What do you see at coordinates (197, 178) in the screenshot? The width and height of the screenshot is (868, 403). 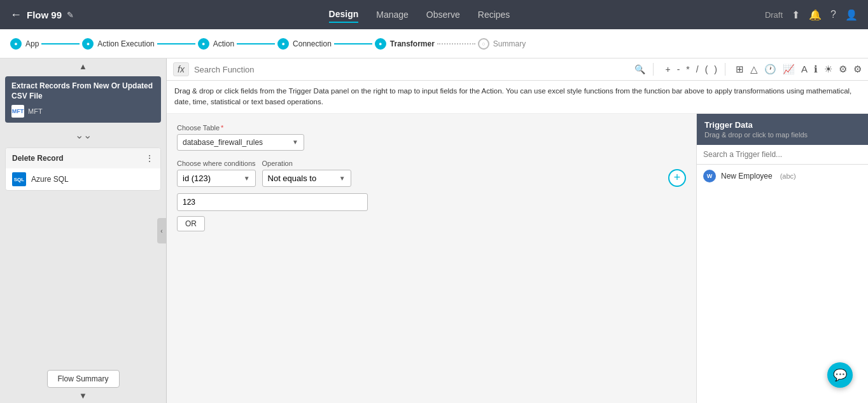 I see `where-value: id (123)` at bounding box center [197, 178].